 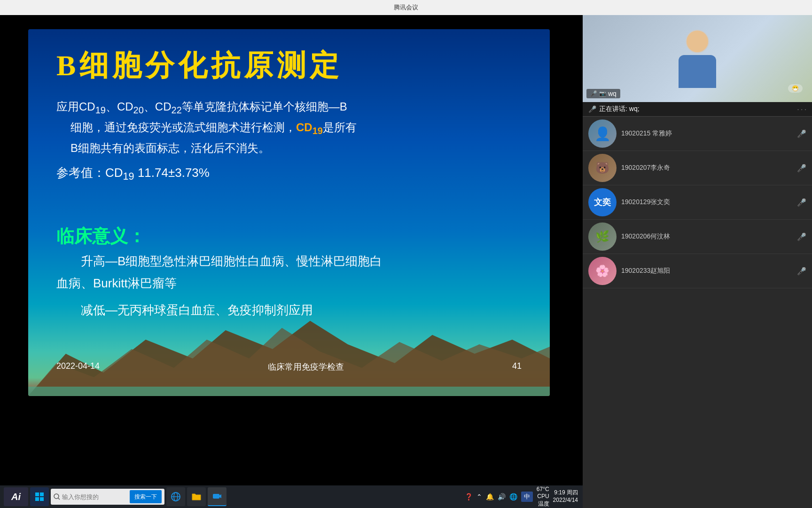 What do you see at coordinates (57, 497) in the screenshot?
I see `search-icon` at bounding box center [57, 497].